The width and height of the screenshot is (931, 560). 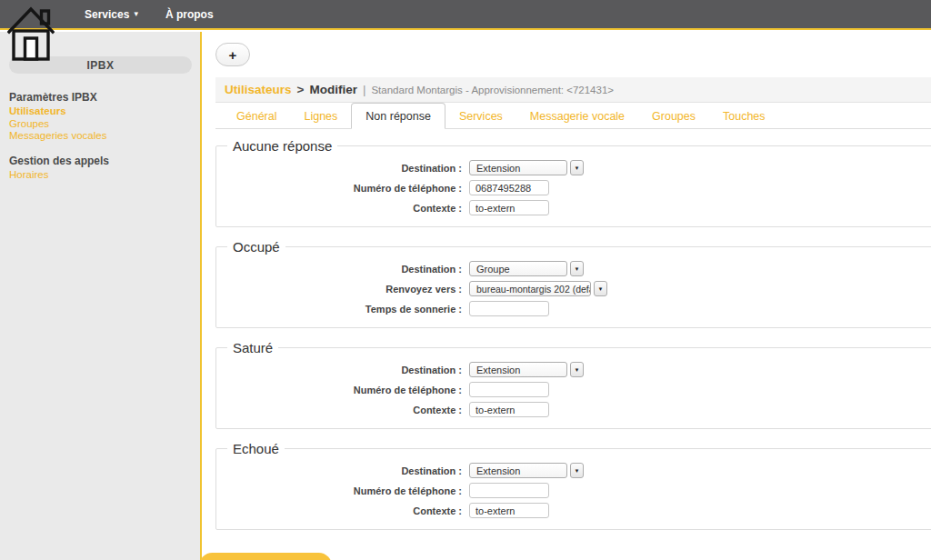 I want to click on tab-non-reponse: Non réponse, so click(x=398, y=116).